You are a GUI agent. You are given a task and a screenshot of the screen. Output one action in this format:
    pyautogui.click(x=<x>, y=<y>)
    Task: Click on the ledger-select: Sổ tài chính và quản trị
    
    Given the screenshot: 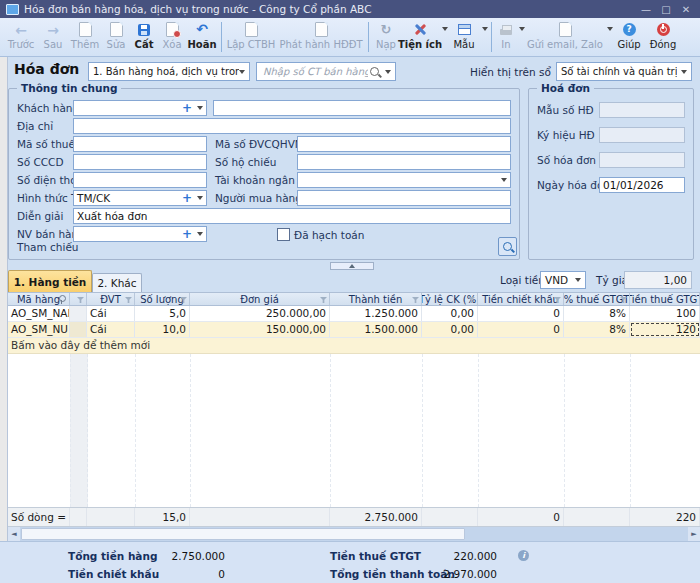 What is the action you would take?
    pyautogui.click(x=624, y=72)
    